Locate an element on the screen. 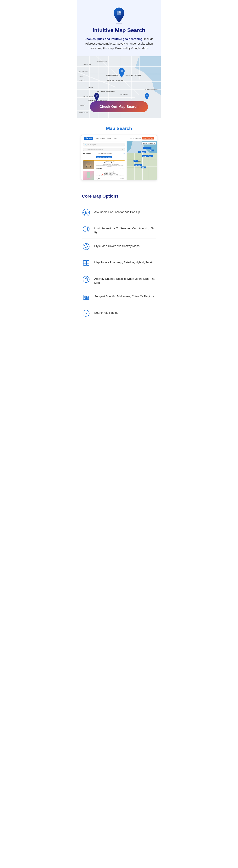 The image size is (238, 868). mock-listing-price-1: $150,000 is located at coordinates (99, 168).